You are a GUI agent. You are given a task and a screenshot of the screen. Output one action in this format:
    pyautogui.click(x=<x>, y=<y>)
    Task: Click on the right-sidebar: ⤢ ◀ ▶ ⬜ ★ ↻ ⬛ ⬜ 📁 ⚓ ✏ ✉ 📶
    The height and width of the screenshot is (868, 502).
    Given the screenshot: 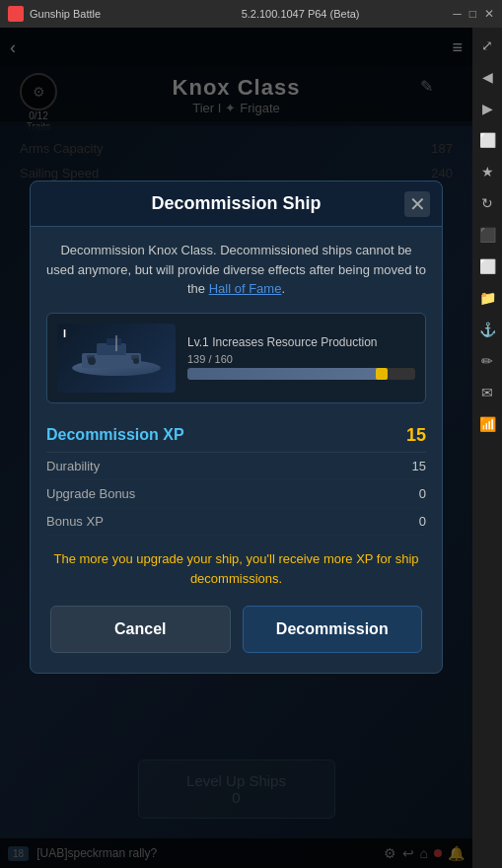 What is the action you would take?
    pyautogui.click(x=487, y=448)
    